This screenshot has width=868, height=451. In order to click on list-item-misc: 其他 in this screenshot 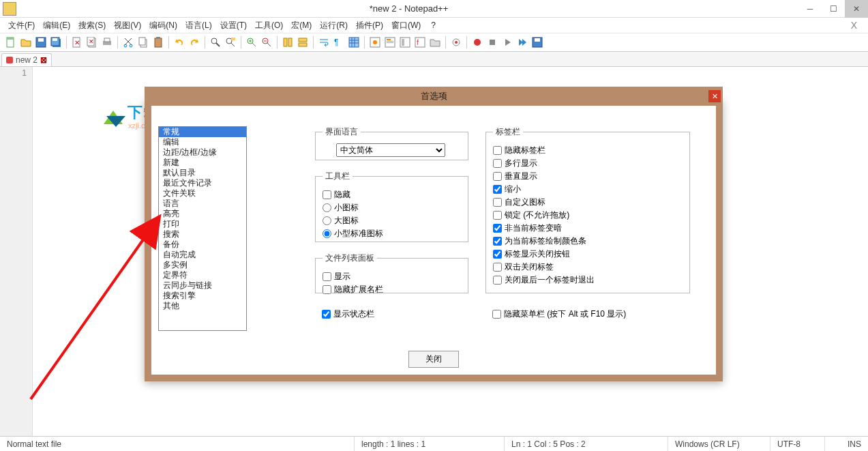, I will do `click(203, 306)`.